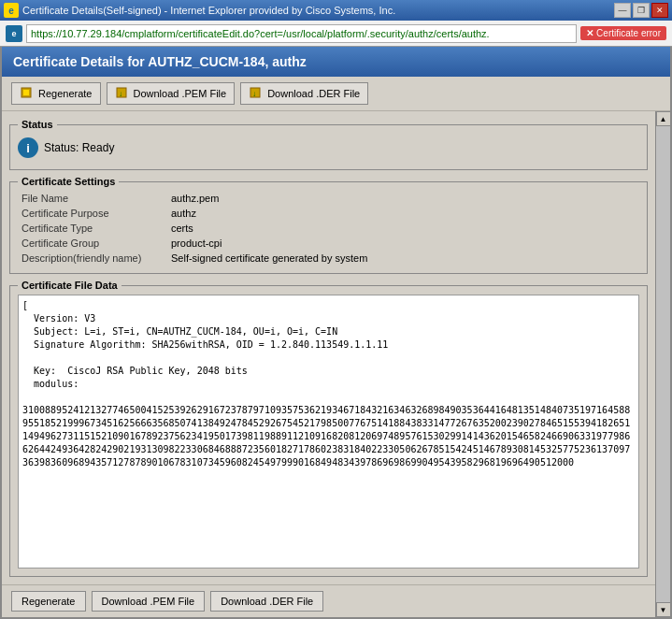 The width and height of the screenshot is (672, 619). Describe the element at coordinates (171, 94) in the screenshot. I see `download-pem-button: ↓ Download .PEM File` at that location.